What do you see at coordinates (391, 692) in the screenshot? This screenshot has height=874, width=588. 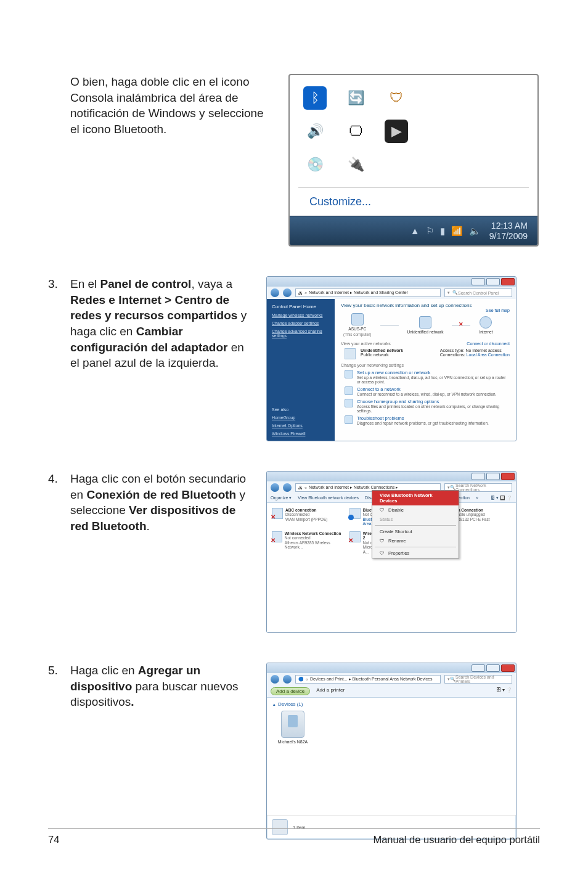 I see `toolbar: Add a device Add a printer 🗄 ▾ ❔` at bounding box center [391, 692].